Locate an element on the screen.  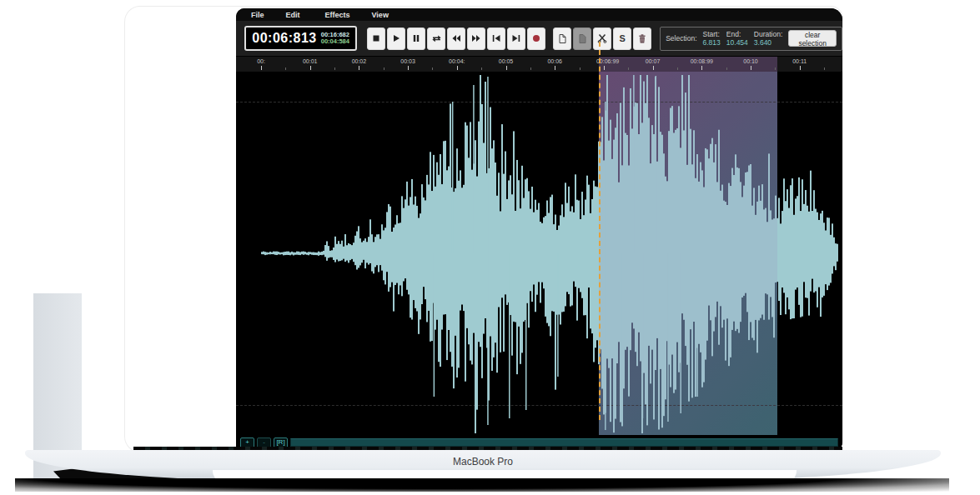
selection-end: End: 10.454 is located at coordinates (737, 38).